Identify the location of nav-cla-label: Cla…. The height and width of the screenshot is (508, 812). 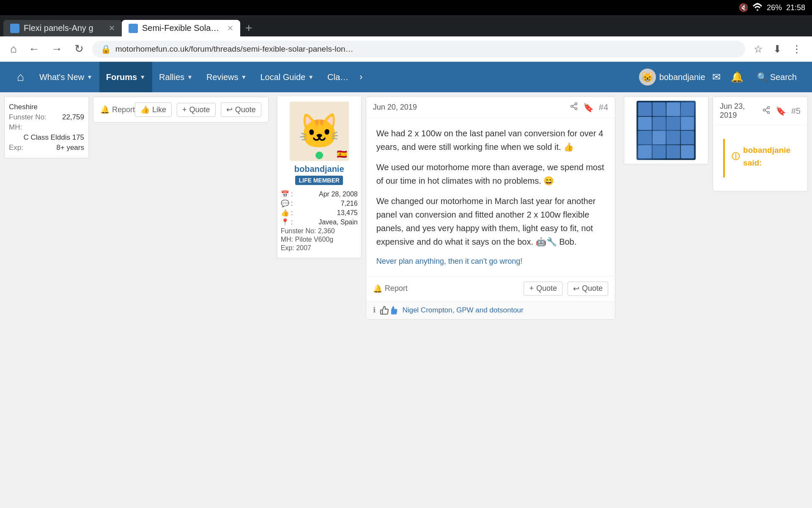
(338, 77).